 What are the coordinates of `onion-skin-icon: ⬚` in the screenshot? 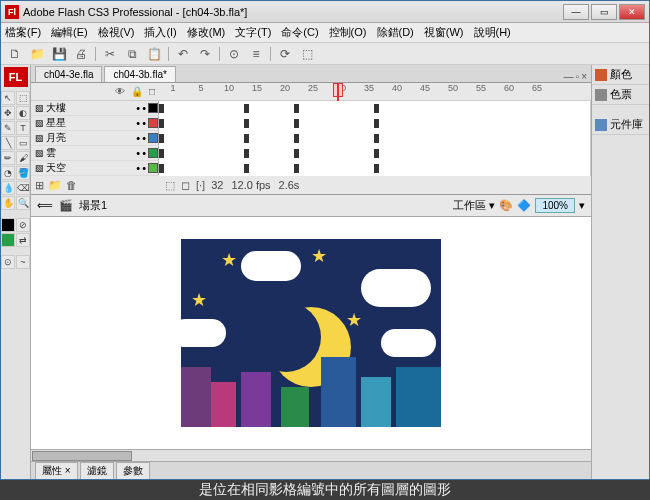 It's located at (170, 186).